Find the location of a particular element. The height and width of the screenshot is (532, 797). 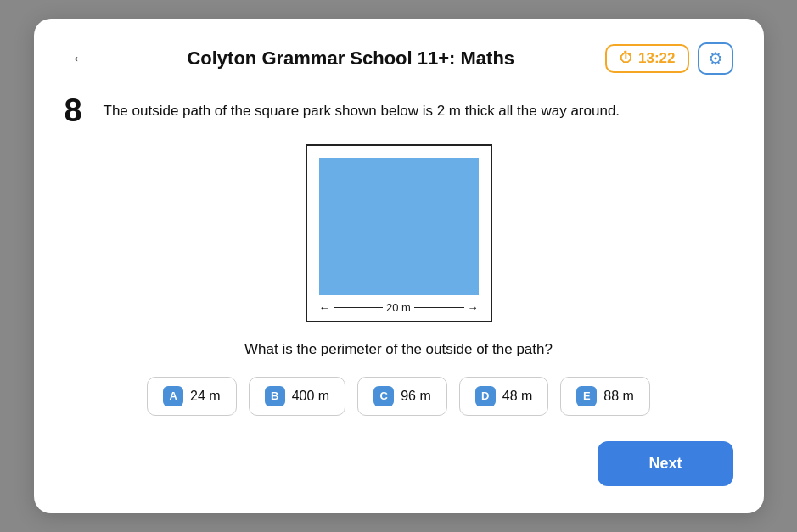

header-controls: ⏱ 13:22 ⚙ is located at coordinates (669, 59).